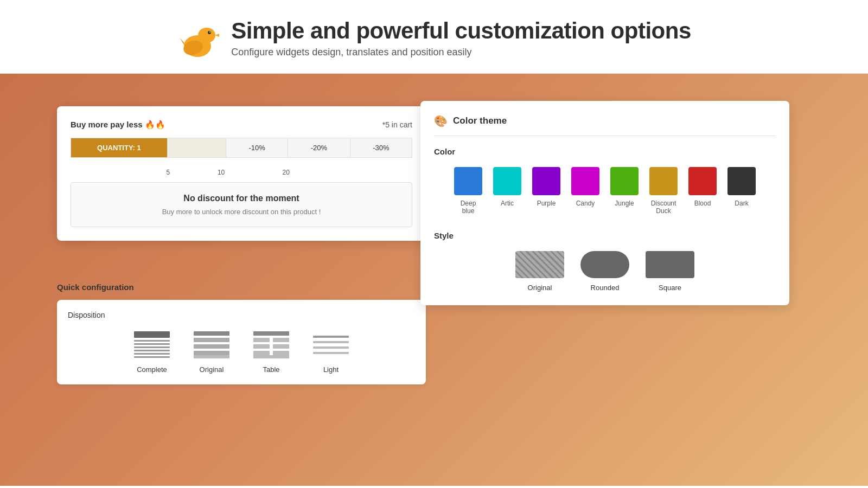  I want to click on purple-swatch, so click(546, 181).